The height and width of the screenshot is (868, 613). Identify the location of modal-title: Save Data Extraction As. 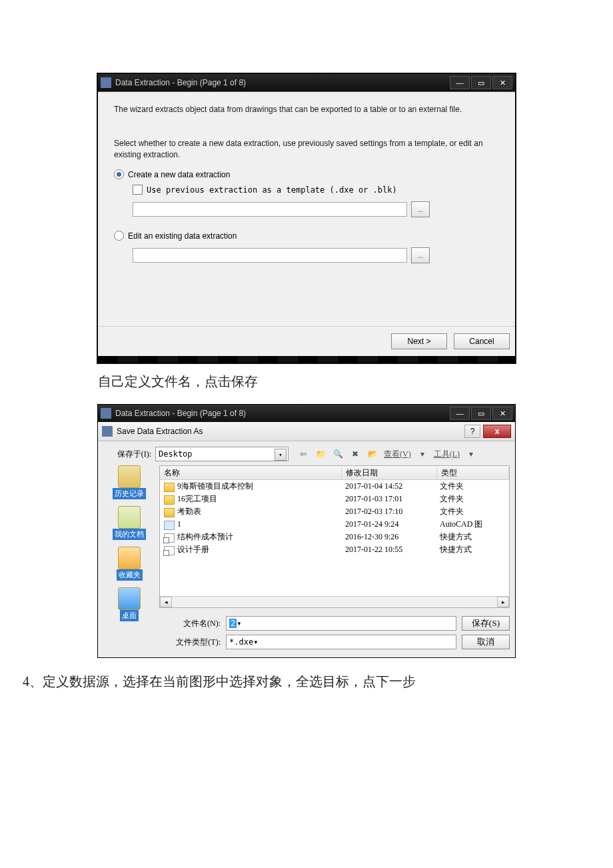
(291, 431).